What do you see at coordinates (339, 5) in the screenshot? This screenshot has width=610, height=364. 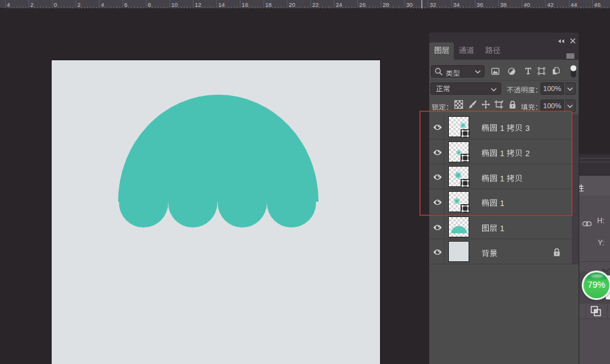 I see `svg-text: 24` at bounding box center [339, 5].